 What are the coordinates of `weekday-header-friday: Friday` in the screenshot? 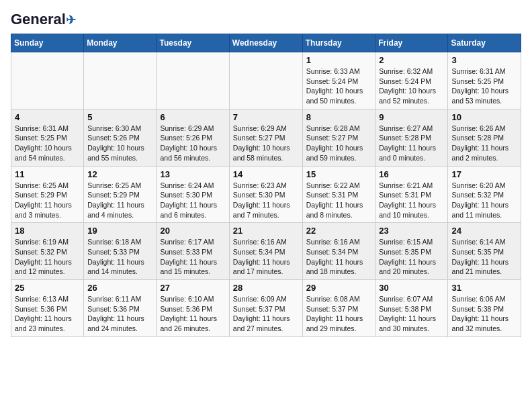 It's located at (412, 43).